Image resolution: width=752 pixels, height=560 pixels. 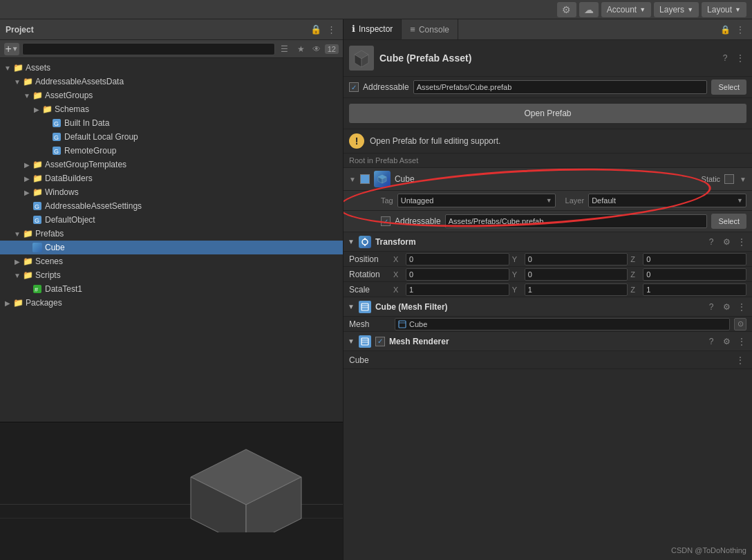 What do you see at coordinates (740, 360) in the screenshot?
I see `cube-bottom-more-icon: ⋮` at bounding box center [740, 360].